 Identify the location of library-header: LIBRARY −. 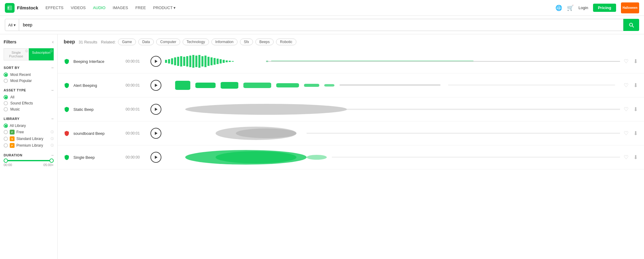
(29, 119).